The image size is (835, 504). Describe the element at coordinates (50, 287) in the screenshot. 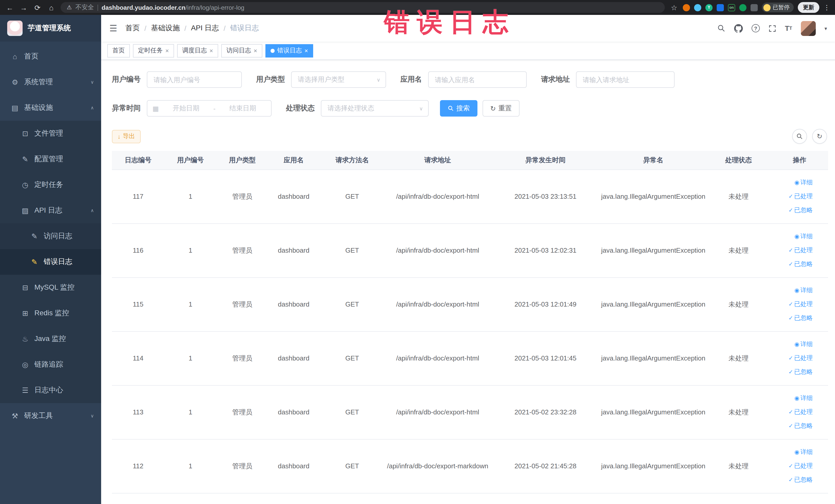

I see `sidebar-item-mysql-monitor: ⊟ MySQL 监控` at that location.